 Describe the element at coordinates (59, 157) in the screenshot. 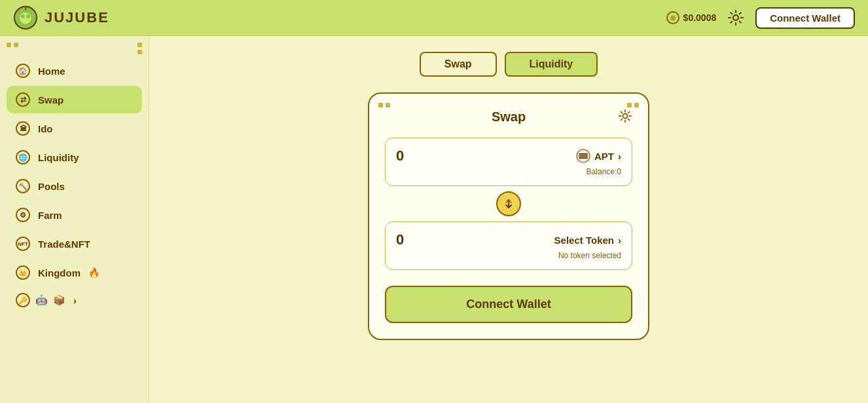

I see `sidebar-item-liquidity-label: Liquidity` at that location.